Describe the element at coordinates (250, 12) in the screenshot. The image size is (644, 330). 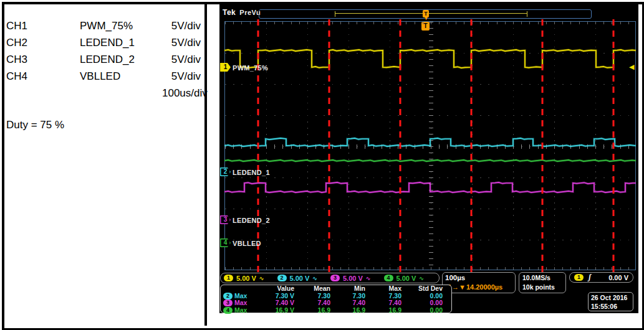
I see `acquisition-mode-label: PreVu` at that location.